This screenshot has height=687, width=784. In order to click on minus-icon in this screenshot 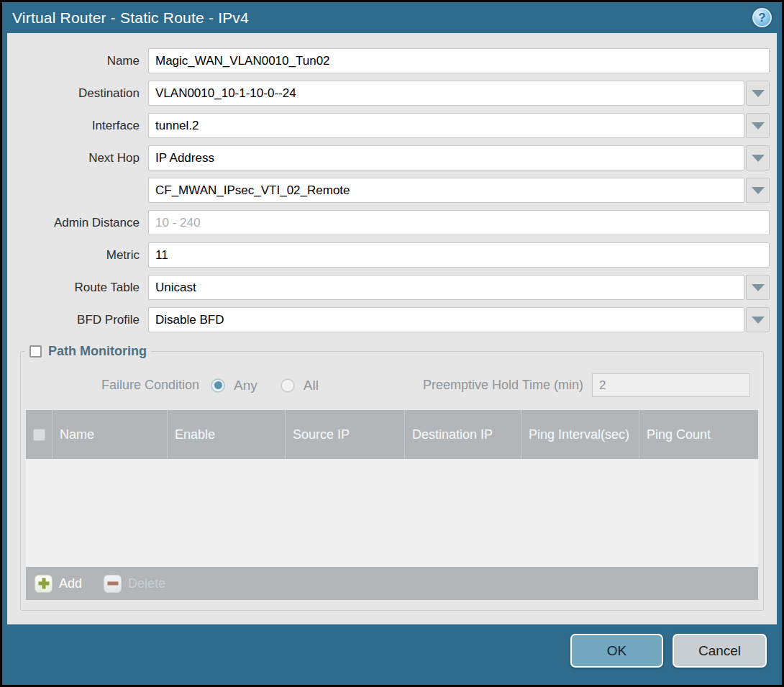, I will do `click(112, 584)`.